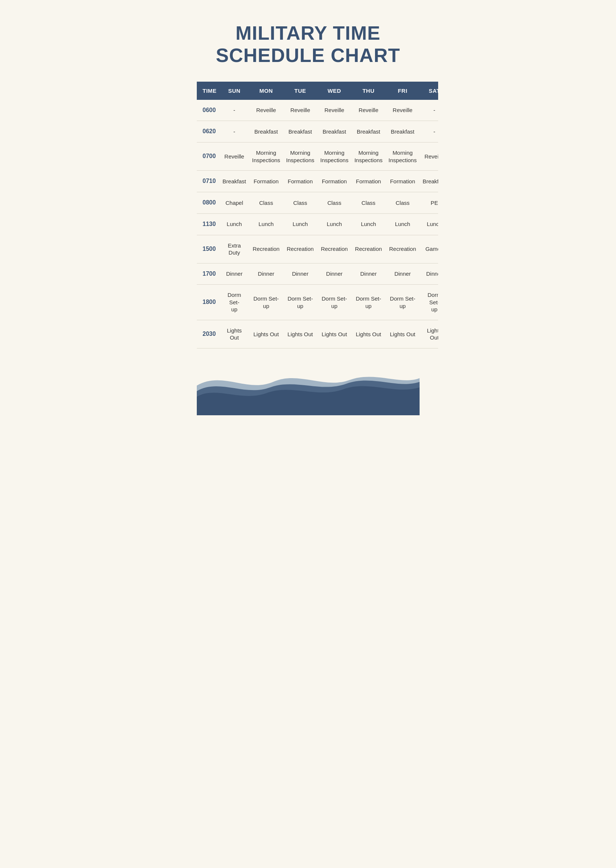 Image resolution: width=616 pixels, height=868 pixels. What do you see at coordinates (429, 181) in the screenshot?
I see `cell-3-sat: Breakfast` at bounding box center [429, 181].